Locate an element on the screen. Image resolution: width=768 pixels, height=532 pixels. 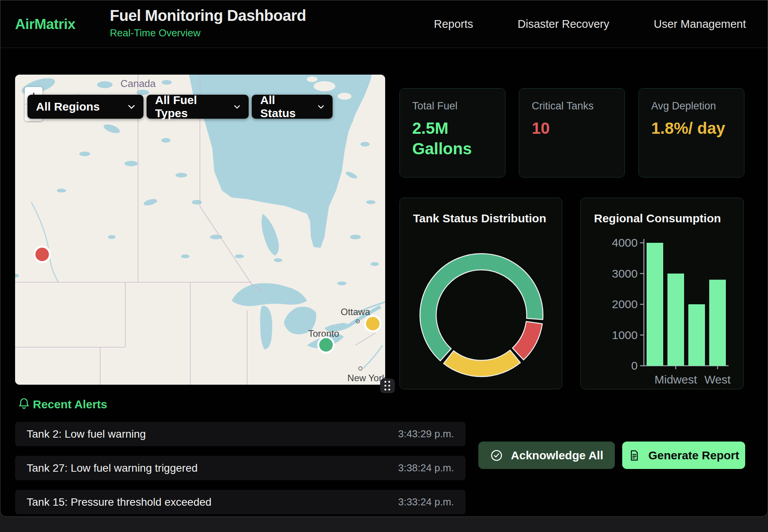
critical-tanks-label: Critical Tanks is located at coordinates (572, 106).